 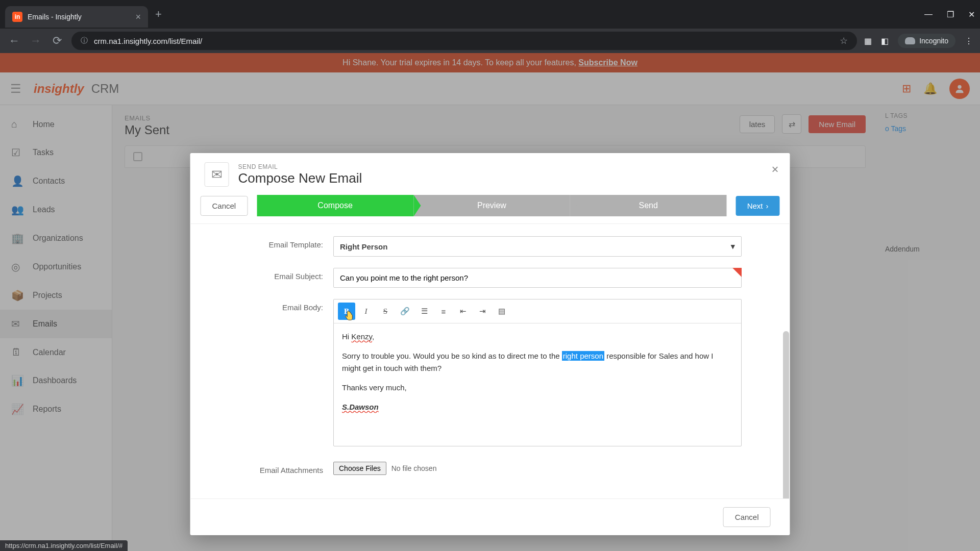 I want to click on browser-status-bar: https://crm.na1.insightly.com/list/Email…, so click(x=64, y=546).